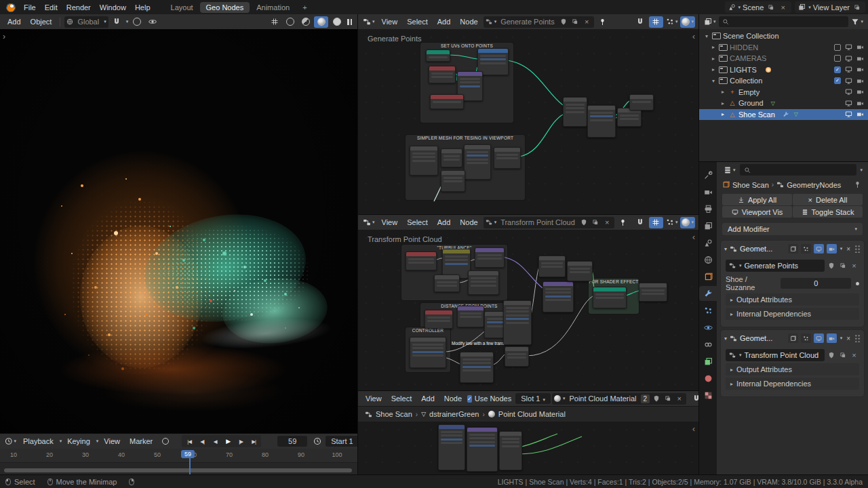  I want to click on apply-all-button: Apply All, so click(757, 199).